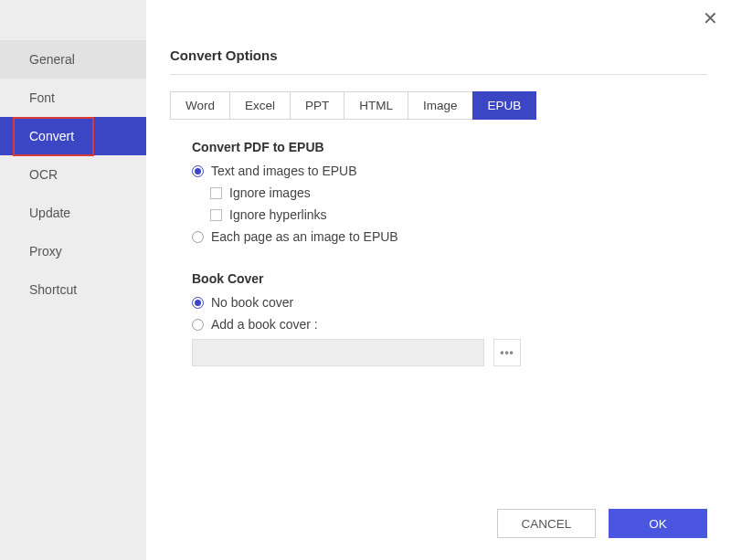 The width and height of the screenshot is (731, 560). Describe the element at coordinates (284, 171) in the screenshot. I see `radio-label: Text and images to EPUB` at that location.